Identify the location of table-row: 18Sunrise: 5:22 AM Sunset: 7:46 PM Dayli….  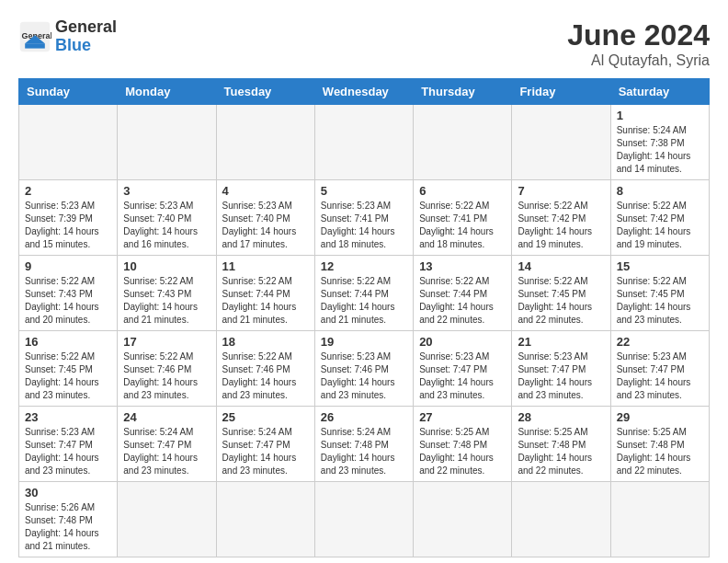
(265, 369).